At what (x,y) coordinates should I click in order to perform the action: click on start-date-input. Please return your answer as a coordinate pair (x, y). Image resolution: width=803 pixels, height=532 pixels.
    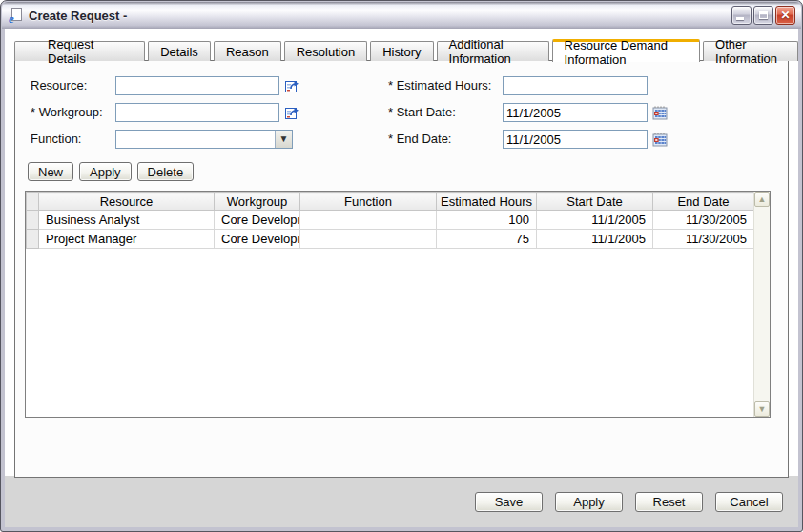
    Looking at the image, I should click on (575, 113).